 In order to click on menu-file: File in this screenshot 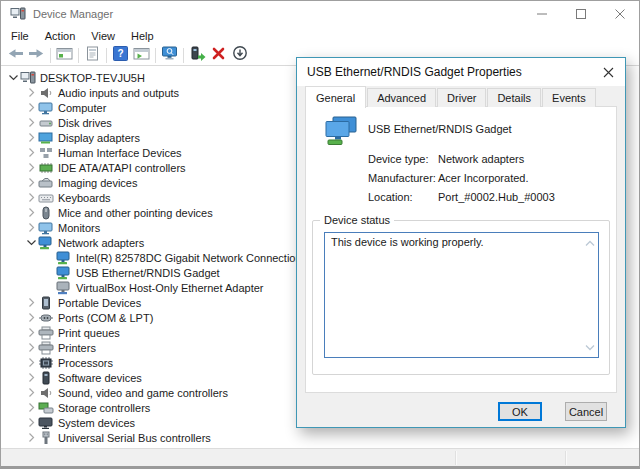, I will do `click(20, 36)`.